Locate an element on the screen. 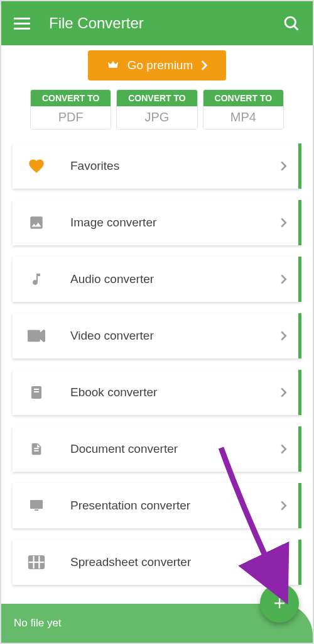 The width and height of the screenshot is (314, 644). list-item-image: Image converter is located at coordinates (157, 223).